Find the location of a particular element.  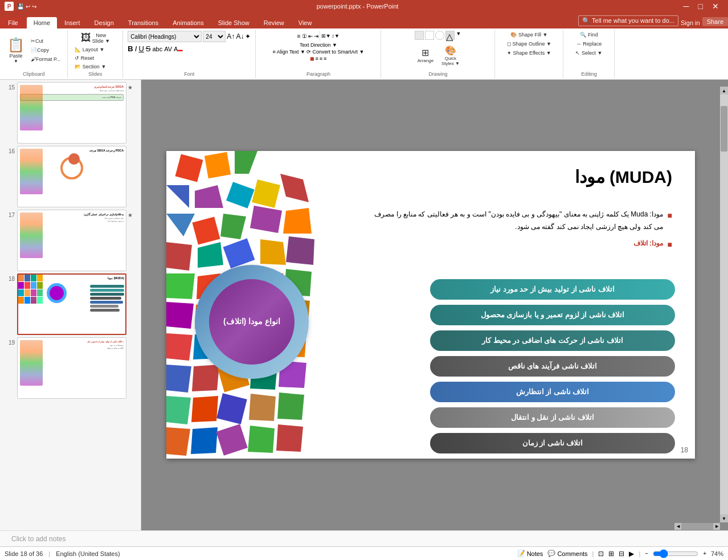

more-shapes-btn: ▼ is located at coordinates (458, 35).